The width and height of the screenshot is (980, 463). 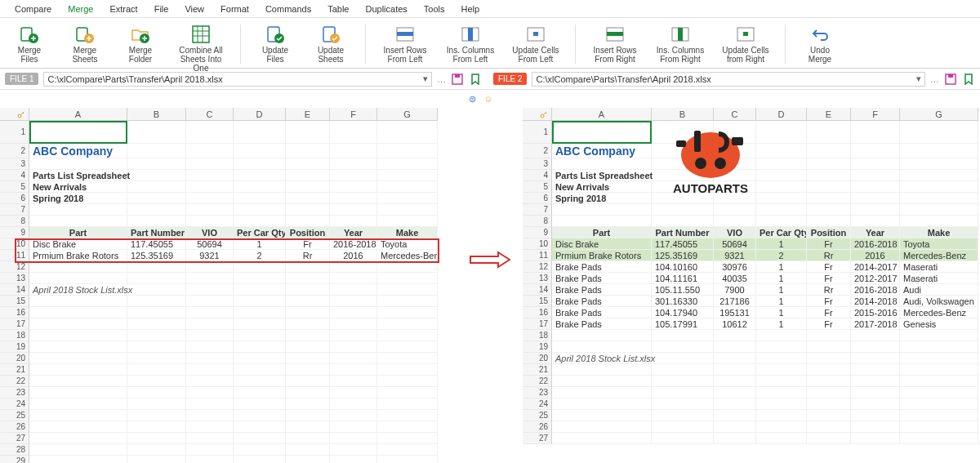 I want to click on ins-columns-right-button: Ins. Columns From Right, so click(x=680, y=42).